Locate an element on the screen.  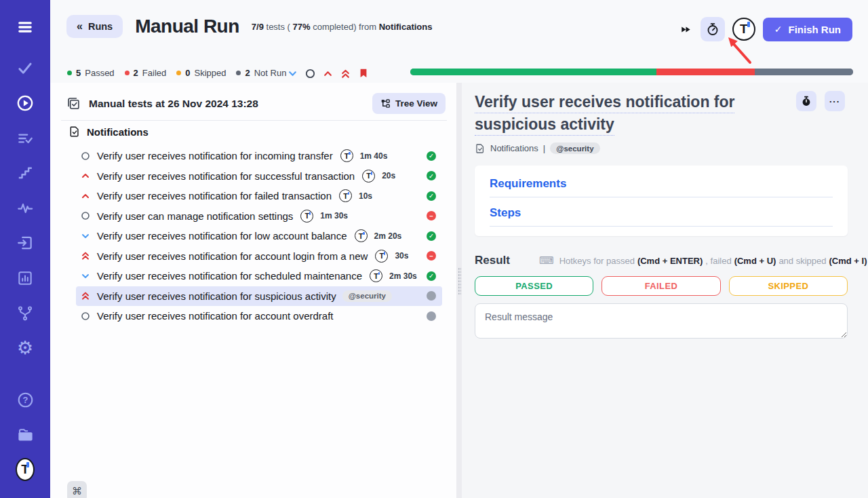
test-title: Verify user can manage notification sett… is located at coordinates (195, 216).